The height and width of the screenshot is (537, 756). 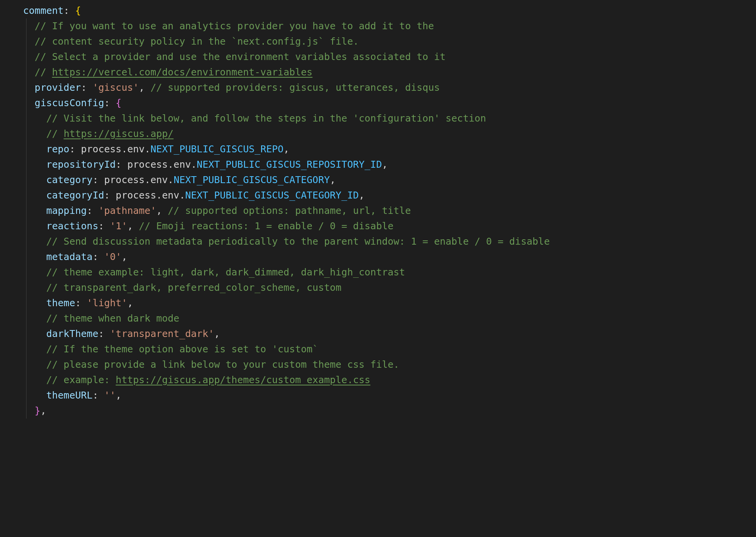 I want to click on comment-prefix: // example:, so click(x=81, y=380).